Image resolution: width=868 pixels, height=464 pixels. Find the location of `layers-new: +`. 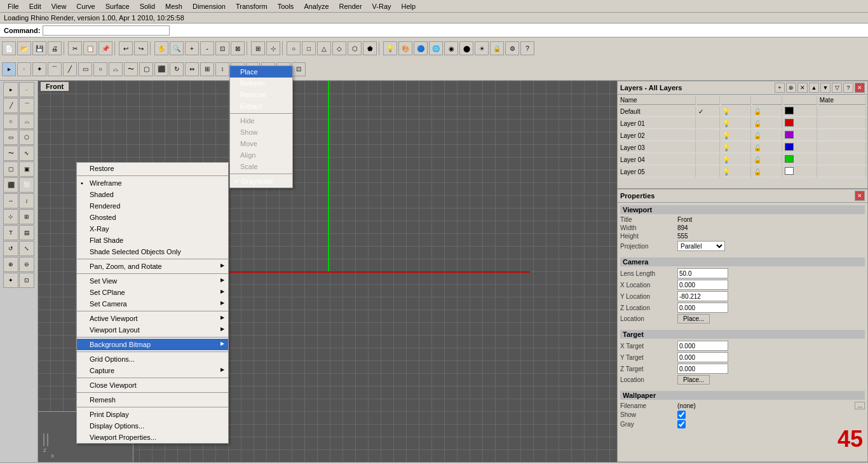

layers-new: + is located at coordinates (780, 88).